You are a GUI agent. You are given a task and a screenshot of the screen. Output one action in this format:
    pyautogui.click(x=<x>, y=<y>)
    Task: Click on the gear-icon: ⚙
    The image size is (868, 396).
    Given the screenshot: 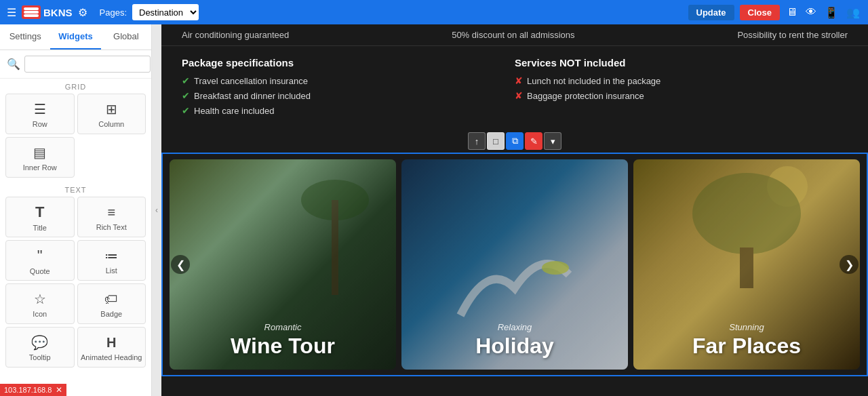 What is the action you would take?
    pyautogui.click(x=83, y=12)
    